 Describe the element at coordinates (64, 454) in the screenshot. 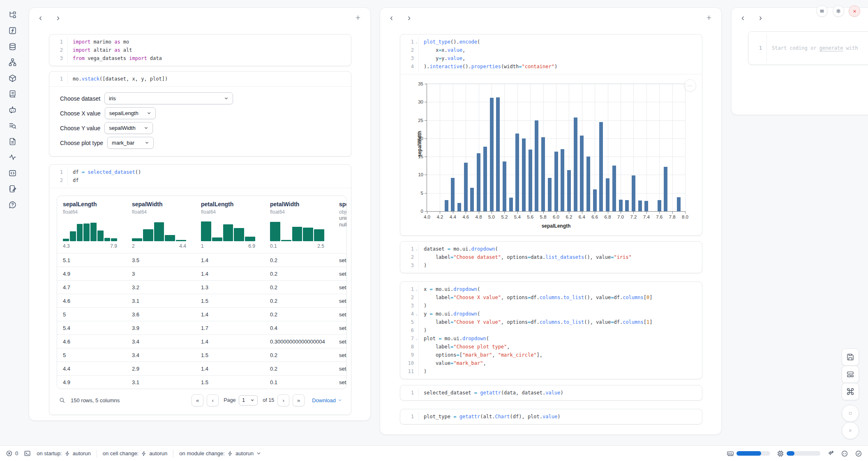

I see `on-startup-config: on startup: autorun` at that location.